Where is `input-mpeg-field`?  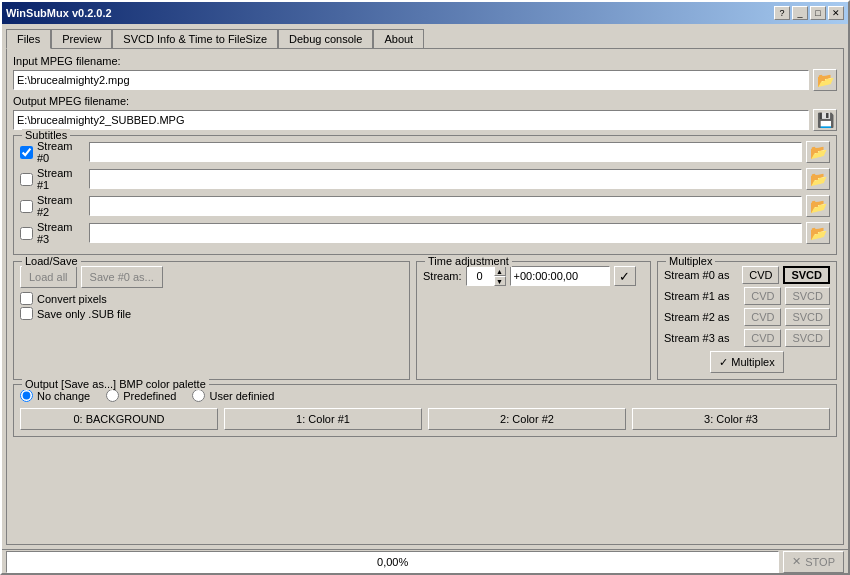
input-mpeg-field is located at coordinates (411, 80).